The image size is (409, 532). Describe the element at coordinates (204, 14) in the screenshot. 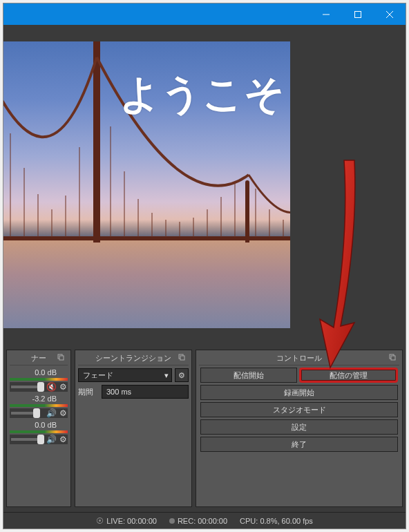

I see `window-titlebar` at that location.